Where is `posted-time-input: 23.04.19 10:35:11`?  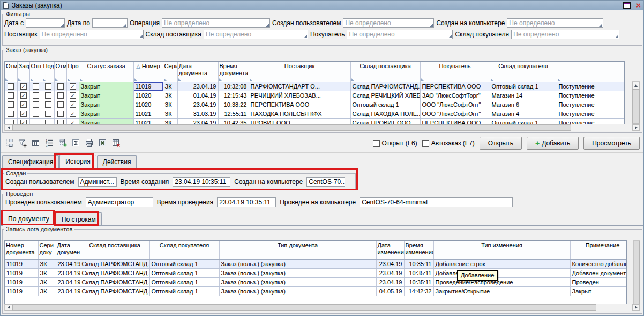 posted-time-input: 23.04.19 10:35:11 is located at coordinates (246, 202).